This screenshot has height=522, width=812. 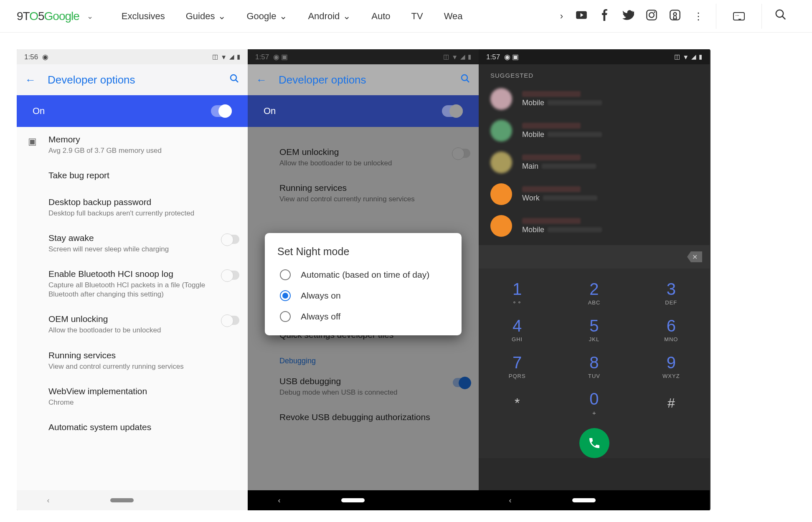 What do you see at coordinates (594, 289) in the screenshot?
I see `key-number: 2` at bounding box center [594, 289].